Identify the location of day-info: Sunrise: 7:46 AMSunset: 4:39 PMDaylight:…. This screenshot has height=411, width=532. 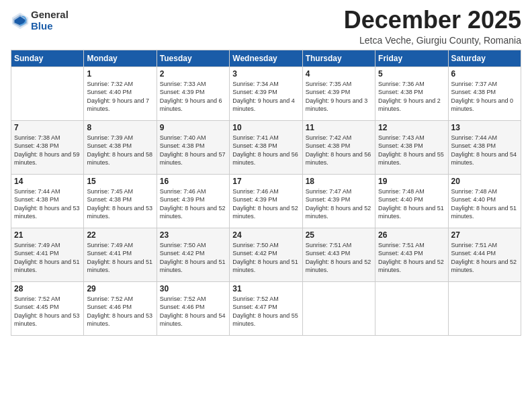
(266, 204).